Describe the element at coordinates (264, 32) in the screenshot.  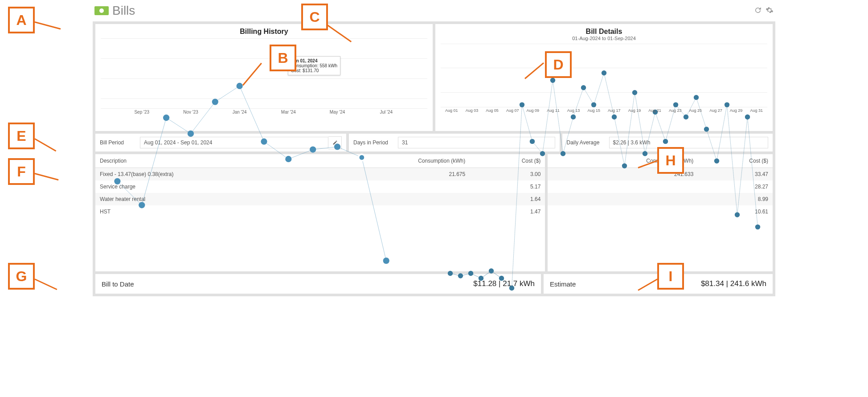
I see `chart-title: Billing History` at that location.